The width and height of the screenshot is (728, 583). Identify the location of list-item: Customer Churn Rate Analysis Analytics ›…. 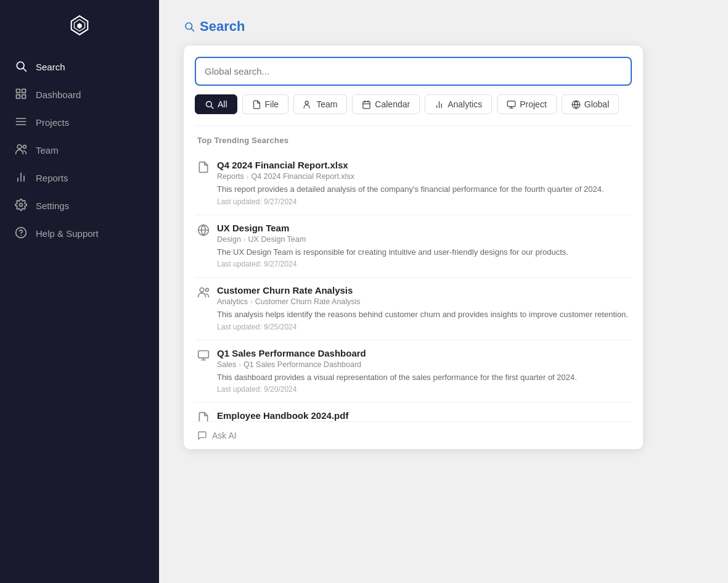
(413, 309).